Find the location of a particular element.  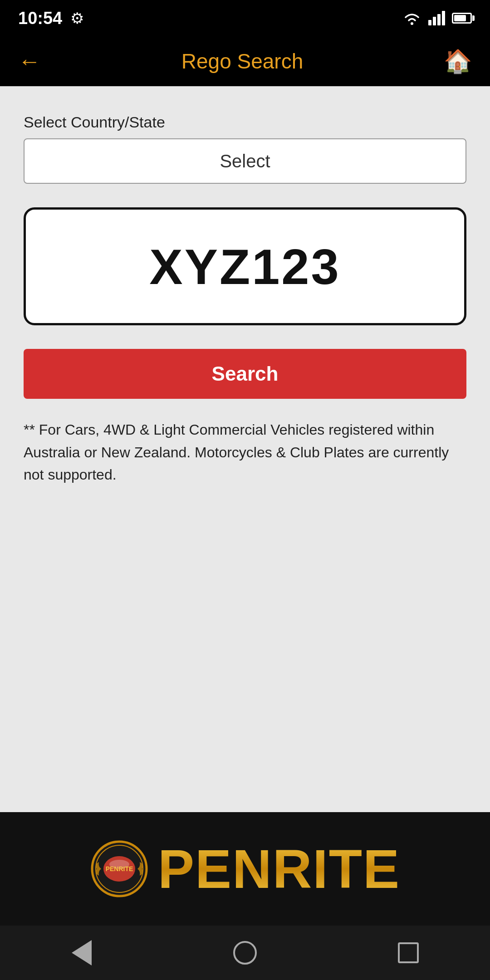

gear-icon: ⚙ is located at coordinates (77, 18).